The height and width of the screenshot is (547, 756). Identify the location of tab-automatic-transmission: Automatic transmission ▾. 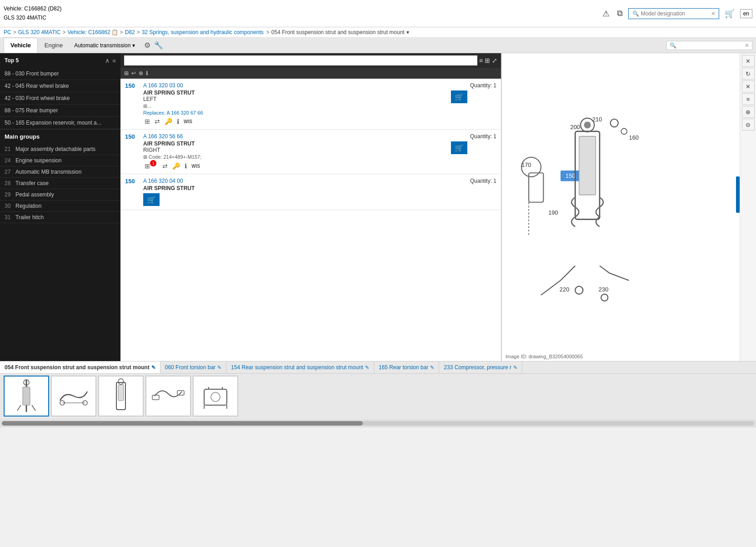
(105, 45).